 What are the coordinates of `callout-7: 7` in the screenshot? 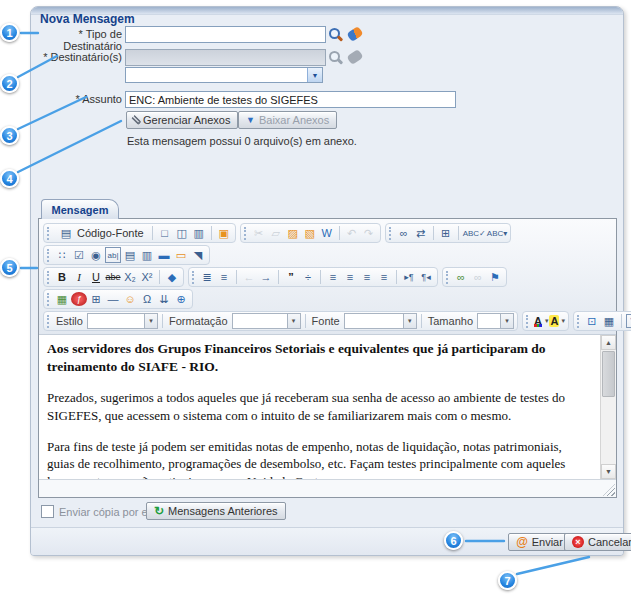 It's located at (508, 580).